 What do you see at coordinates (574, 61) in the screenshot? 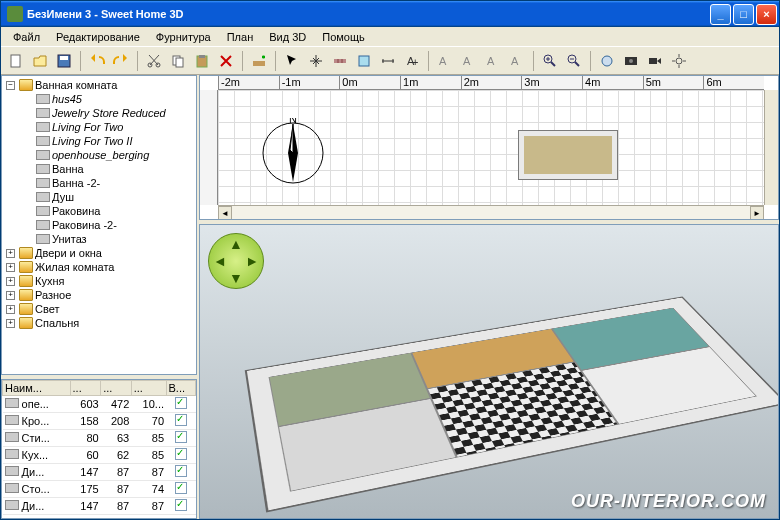
I see `zoom-out-icon` at bounding box center [574, 61].